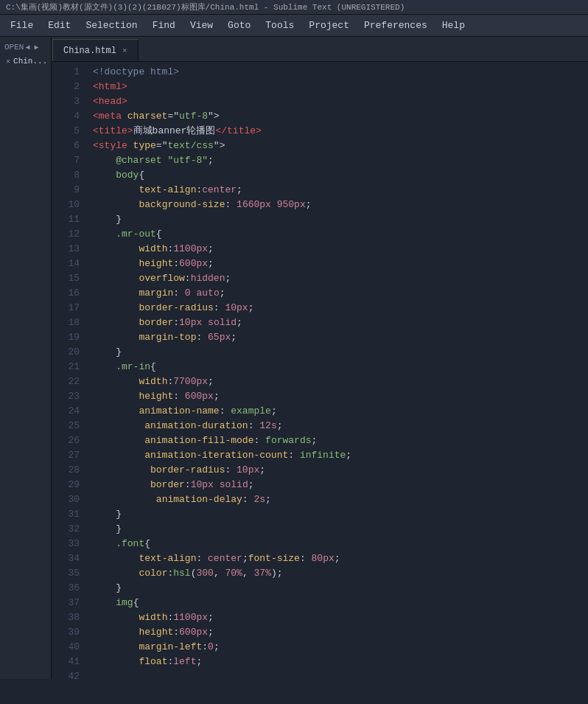 Image resolution: width=588 pixels, height=704 pixels. What do you see at coordinates (340, 279) in the screenshot?
I see `code-line-18: overflow:hidden;` at bounding box center [340, 279].